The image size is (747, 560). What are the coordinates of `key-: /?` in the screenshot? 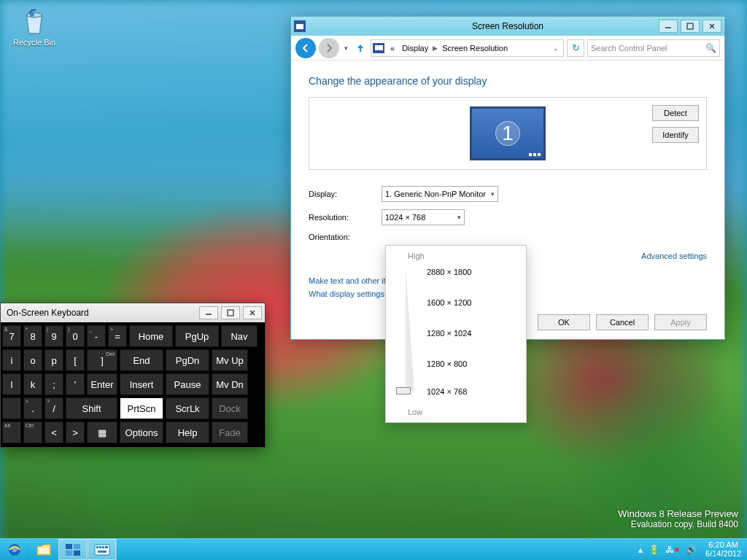 It's located at (54, 408).